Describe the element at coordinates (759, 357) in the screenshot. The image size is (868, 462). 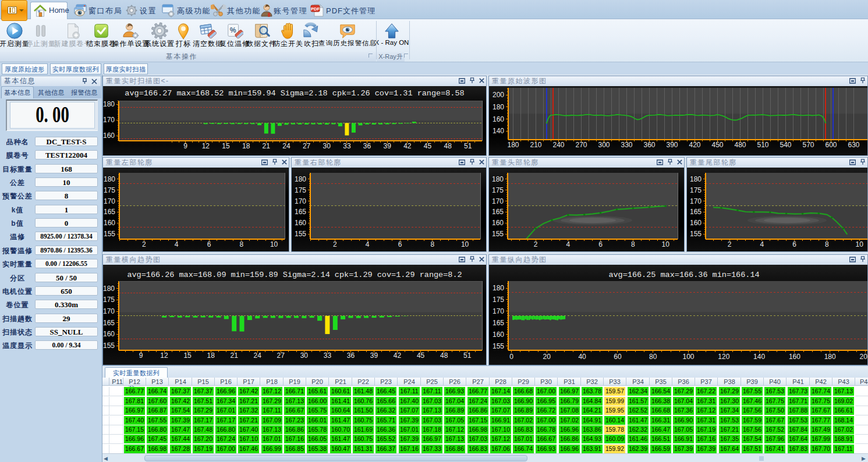
I see `svg-text: 140` at that location.